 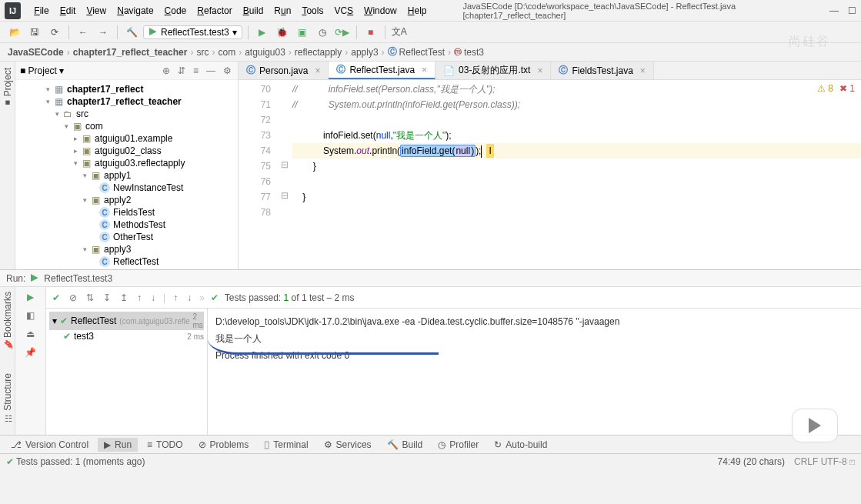 I want to click on fold-gutter: ⊟⊟, so click(x=285, y=175).